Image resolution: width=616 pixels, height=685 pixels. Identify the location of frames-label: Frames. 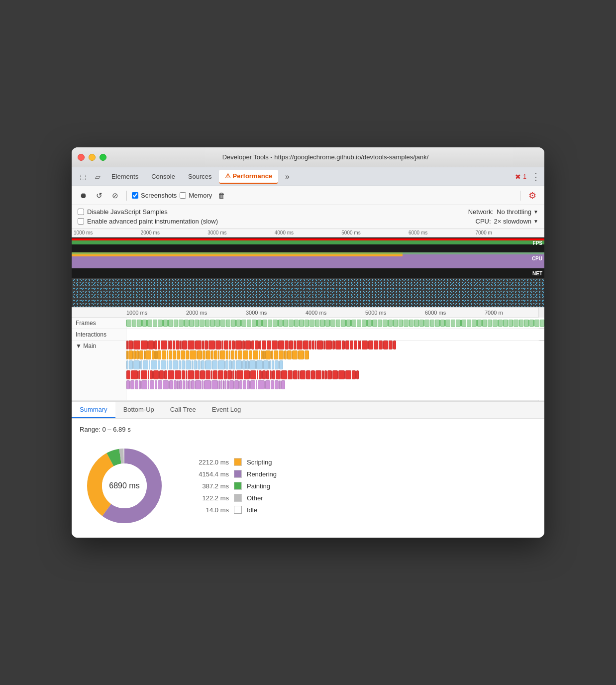
(99, 323).